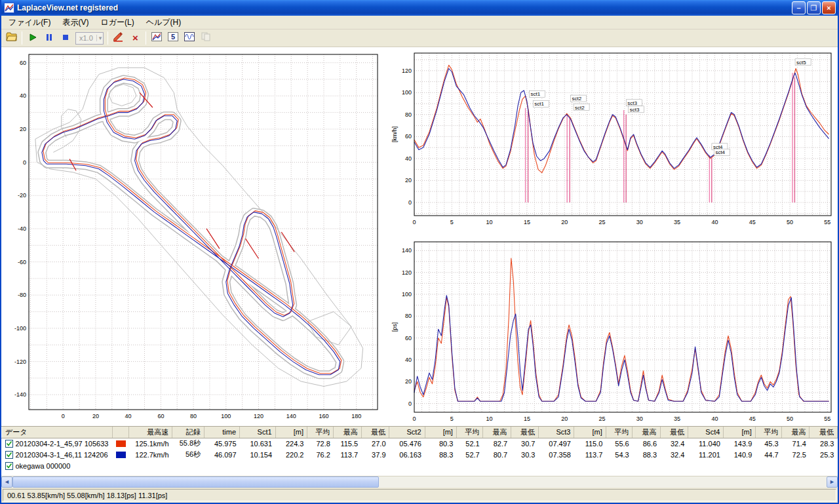 The height and width of the screenshot is (504, 839). Describe the element at coordinates (739, 455) in the screenshot. I see `lap-value-cell: 140.9` at that location.